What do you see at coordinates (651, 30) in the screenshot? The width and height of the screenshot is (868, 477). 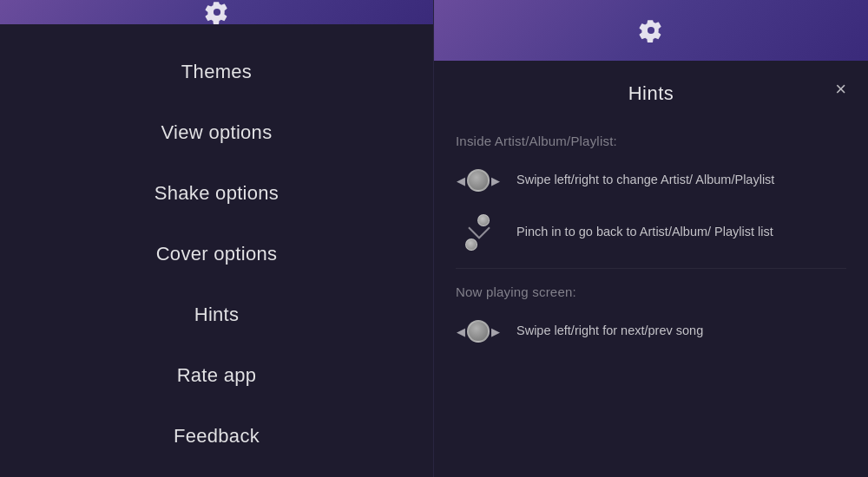 I see `right-header` at bounding box center [651, 30].